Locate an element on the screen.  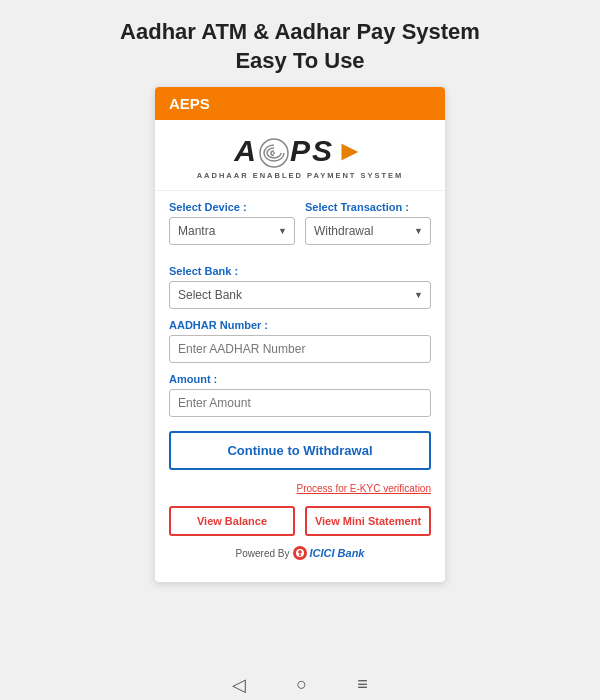
powered-by-text: Powered By is located at coordinates (263, 554).